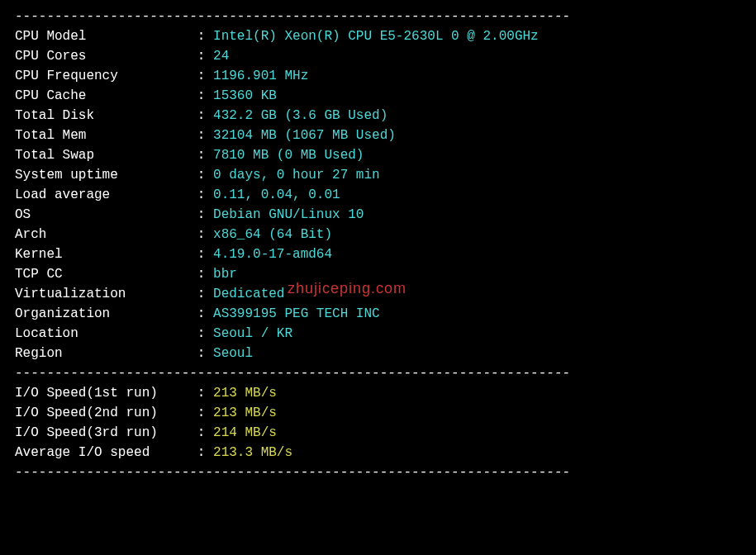 Image resolution: width=756 pixels, height=555 pixels. Describe the element at coordinates (378, 76) in the screenshot. I see `row-cpu-frequency: CPU Frequency : 1196.901 MHz` at that location.